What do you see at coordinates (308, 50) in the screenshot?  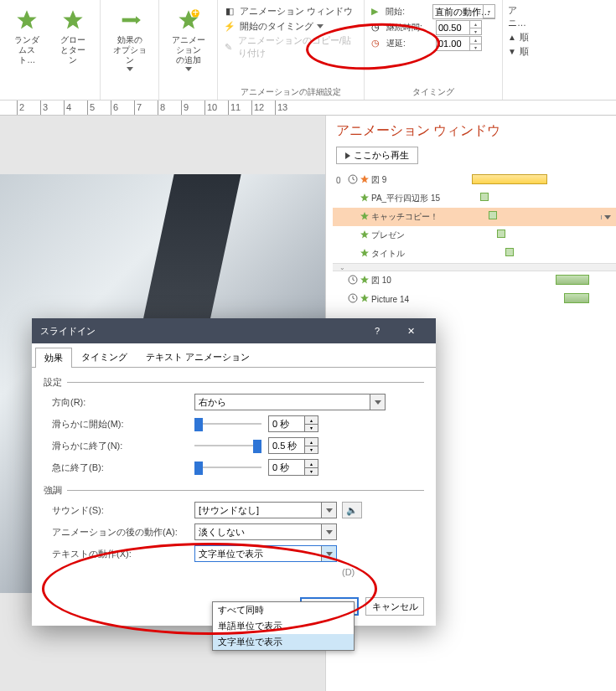 I see `ribbon: ランダムスト… グローとターン 効果の オプション + アニメーション の追加 …` at bounding box center [308, 50].